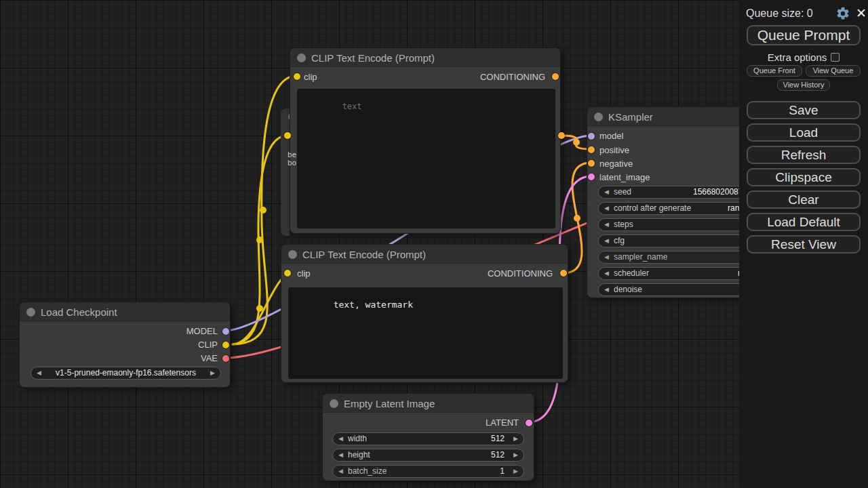 This screenshot has width=868, height=488. I want to click on input-model-label: model, so click(612, 136).